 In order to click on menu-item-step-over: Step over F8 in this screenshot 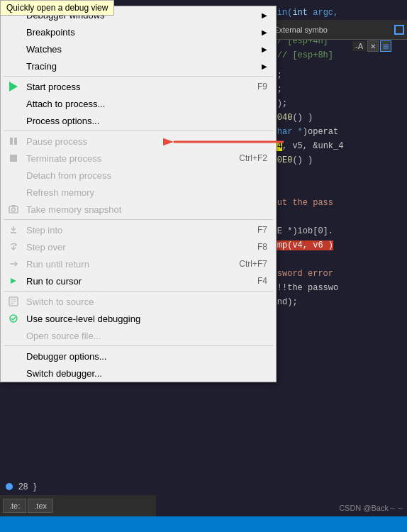, I will do `click(138, 247)`.